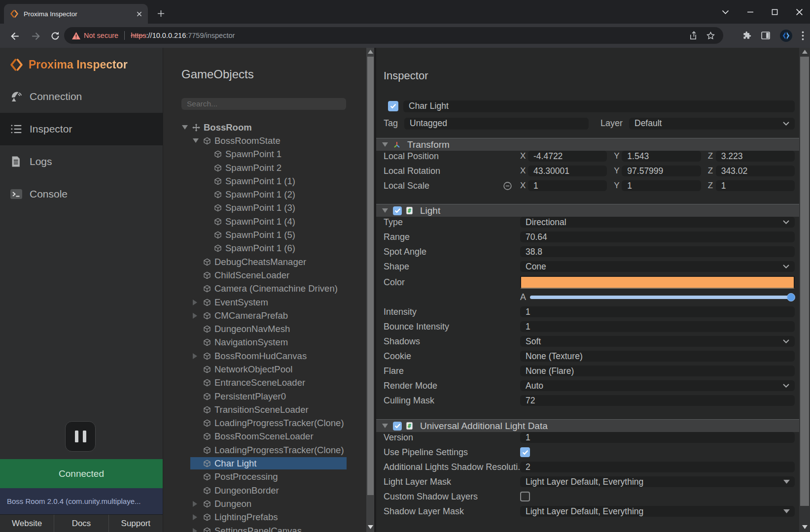 Image resolution: width=810 pixels, height=532 pixels. I want to click on tab-close-icon, so click(139, 14).